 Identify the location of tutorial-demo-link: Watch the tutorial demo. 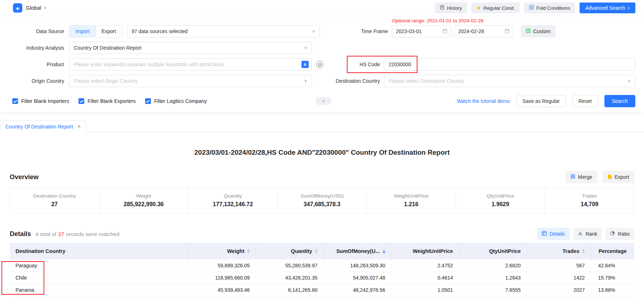
(483, 101).